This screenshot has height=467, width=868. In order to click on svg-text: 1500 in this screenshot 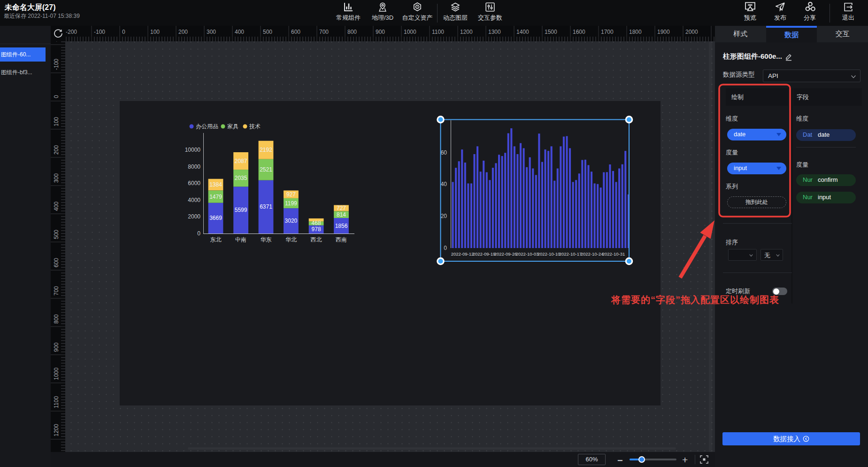, I will do `click(551, 32)`.